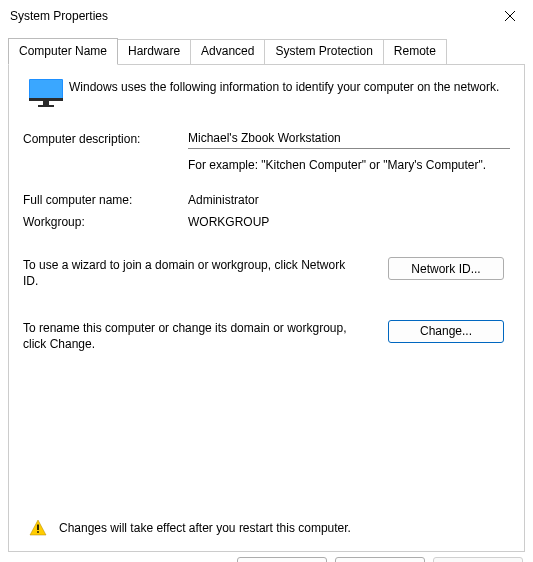 This screenshot has width=533, height=562. Describe the element at coordinates (446, 332) in the screenshot. I see `change-button: Change...` at that location.